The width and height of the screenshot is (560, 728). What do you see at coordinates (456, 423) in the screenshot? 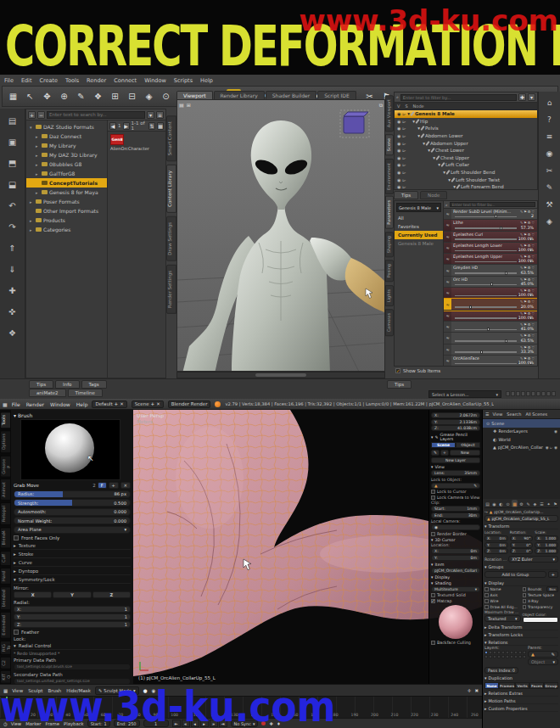
I see `transform-median-field: Y:2.1336m` at bounding box center [456, 423].